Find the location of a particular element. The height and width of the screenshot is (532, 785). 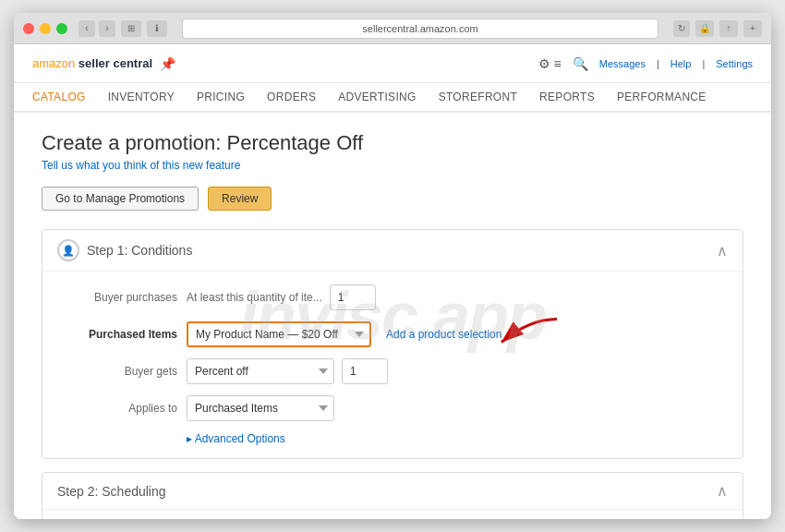

pin-icon: 📌 is located at coordinates (168, 64).